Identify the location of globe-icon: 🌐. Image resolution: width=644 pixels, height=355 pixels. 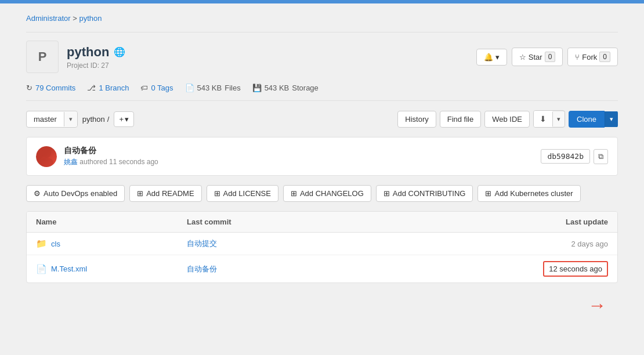
(120, 52).